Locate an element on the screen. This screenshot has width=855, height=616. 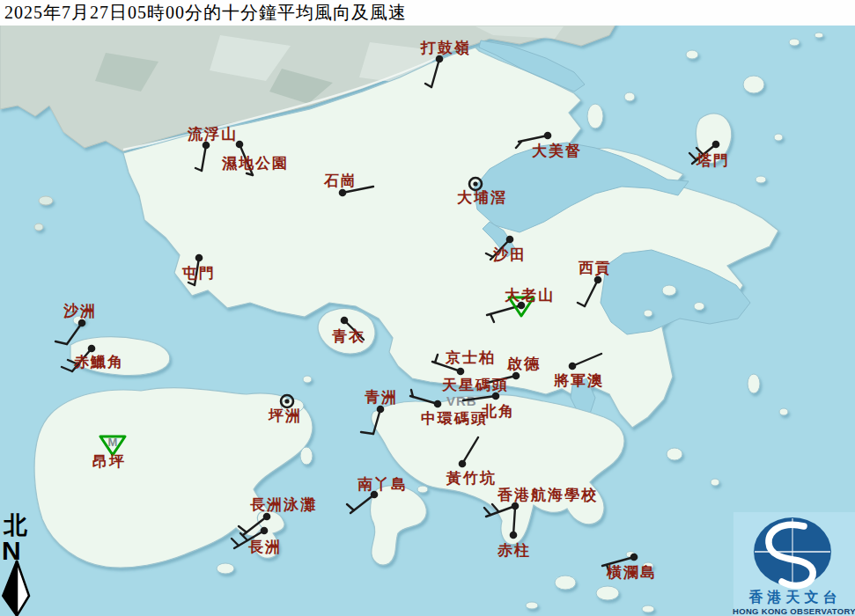
hko-logo: 香港天文台 HONG KONG OBSERVATORY is located at coordinates (794, 564).